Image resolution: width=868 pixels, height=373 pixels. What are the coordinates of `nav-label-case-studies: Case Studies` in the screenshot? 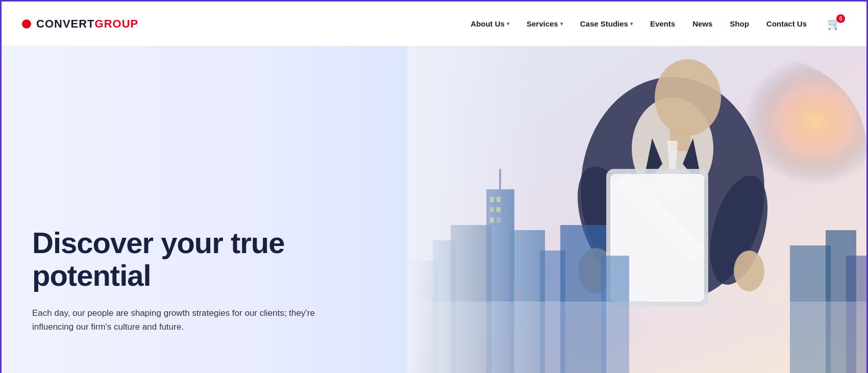 It's located at (604, 23).